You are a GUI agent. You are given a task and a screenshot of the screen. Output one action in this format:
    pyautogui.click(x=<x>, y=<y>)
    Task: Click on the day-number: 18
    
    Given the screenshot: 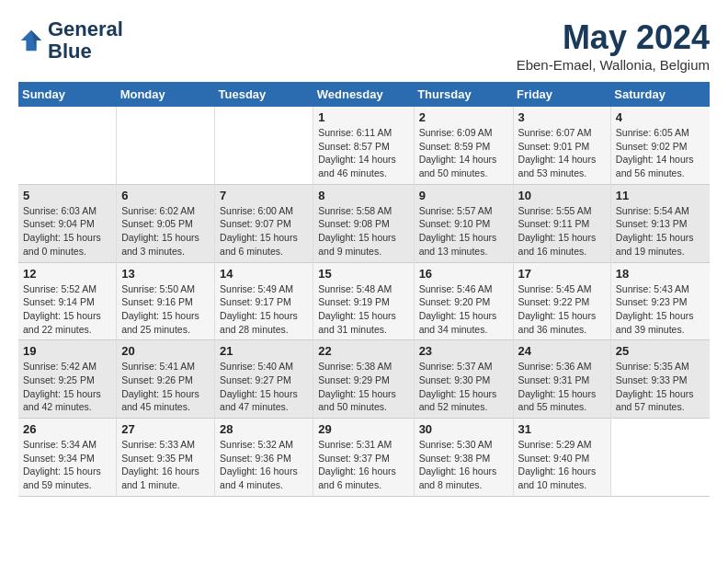 What is the action you would take?
    pyautogui.click(x=660, y=274)
    